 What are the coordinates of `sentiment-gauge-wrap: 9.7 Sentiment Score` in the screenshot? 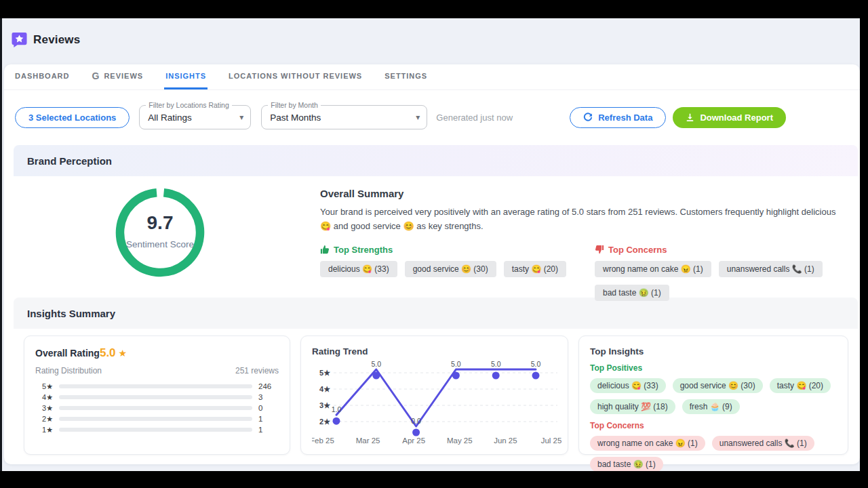 It's located at (160, 234).